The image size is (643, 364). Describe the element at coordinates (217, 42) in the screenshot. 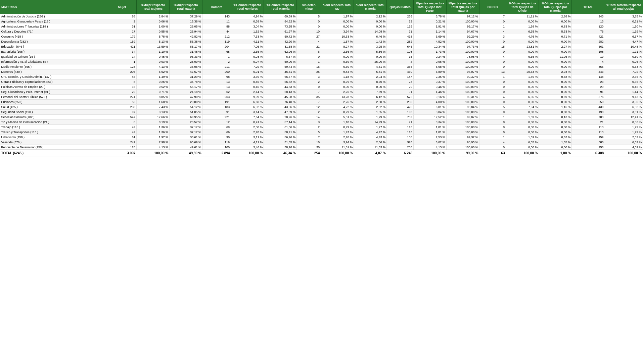

I see `data-cell: 119` at that location.